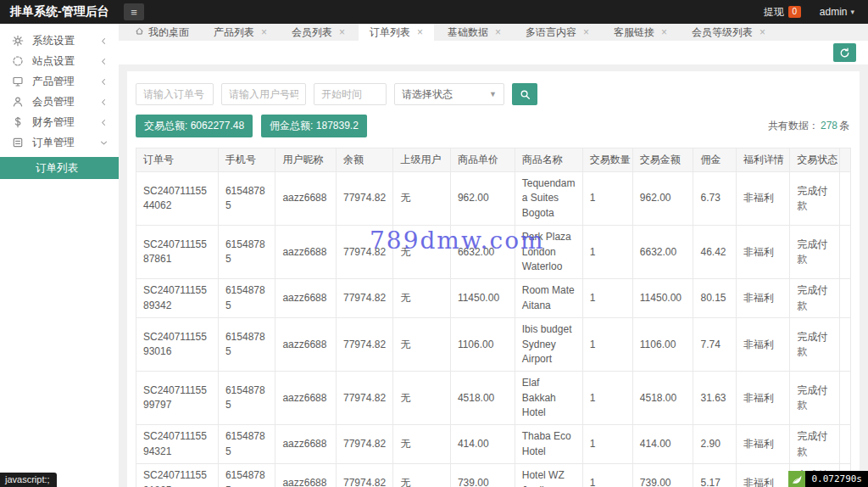  What do you see at coordinates (634, 32) in the screenshot?
I see `tab-label: 客服链接` at bounding box center [634, 32].